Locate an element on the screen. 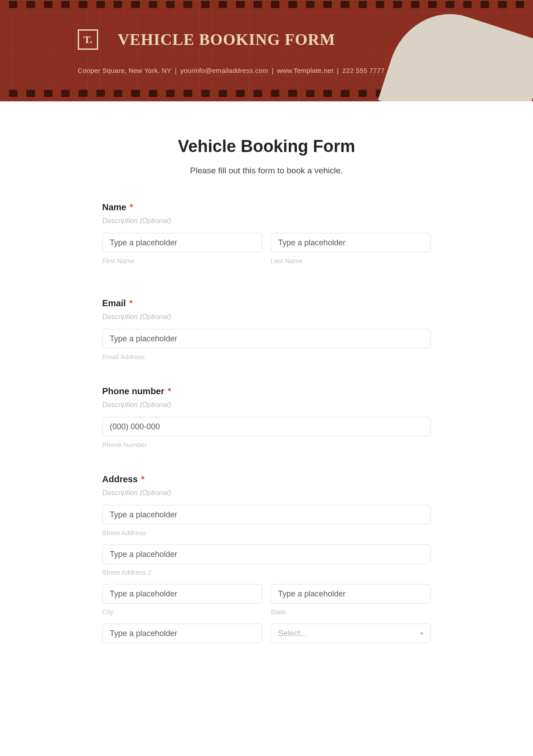  banner-address: Cooper Square, New York, NY is located at coordinates (124, 70).